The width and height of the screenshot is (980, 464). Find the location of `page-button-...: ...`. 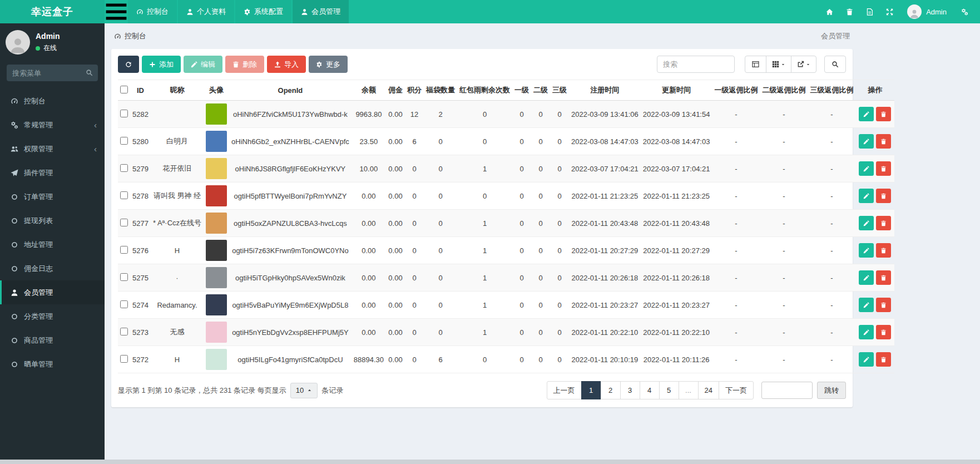

page-button-...: ... is located at coordinates (689, 391).